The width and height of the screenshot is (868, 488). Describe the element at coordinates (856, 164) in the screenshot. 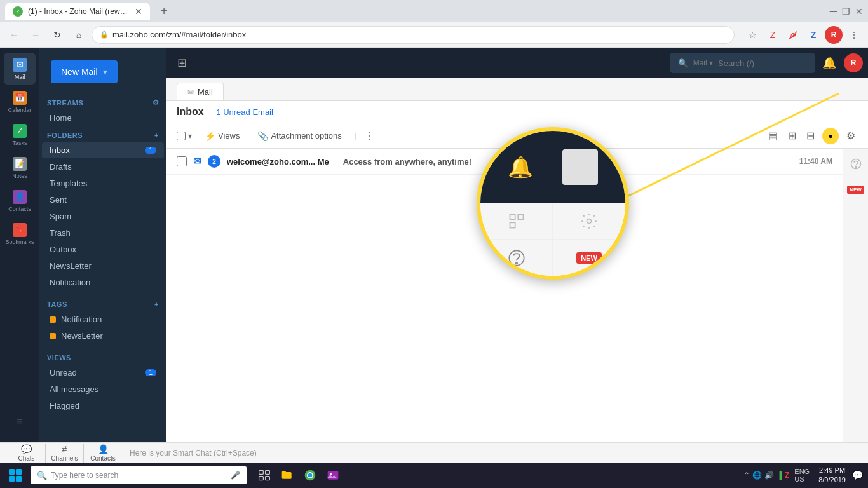

I see `venom-icon-sidebar` at that location.